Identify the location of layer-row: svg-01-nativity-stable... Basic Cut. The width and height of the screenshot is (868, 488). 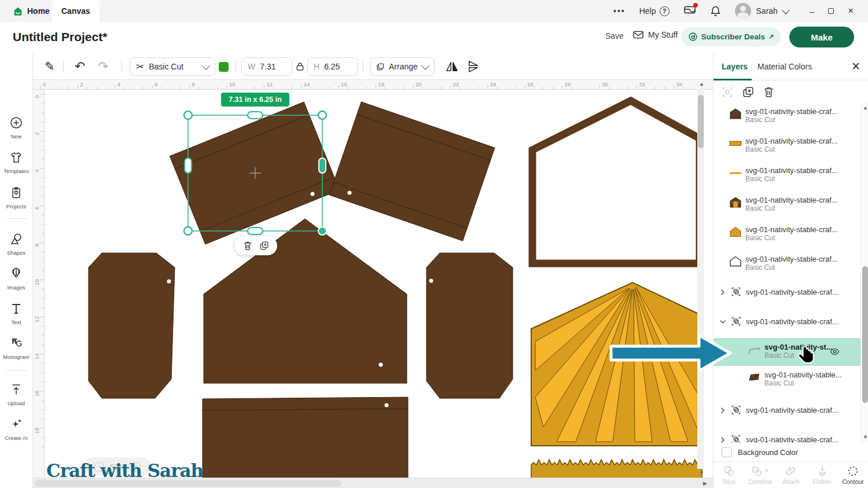
(787, 381).